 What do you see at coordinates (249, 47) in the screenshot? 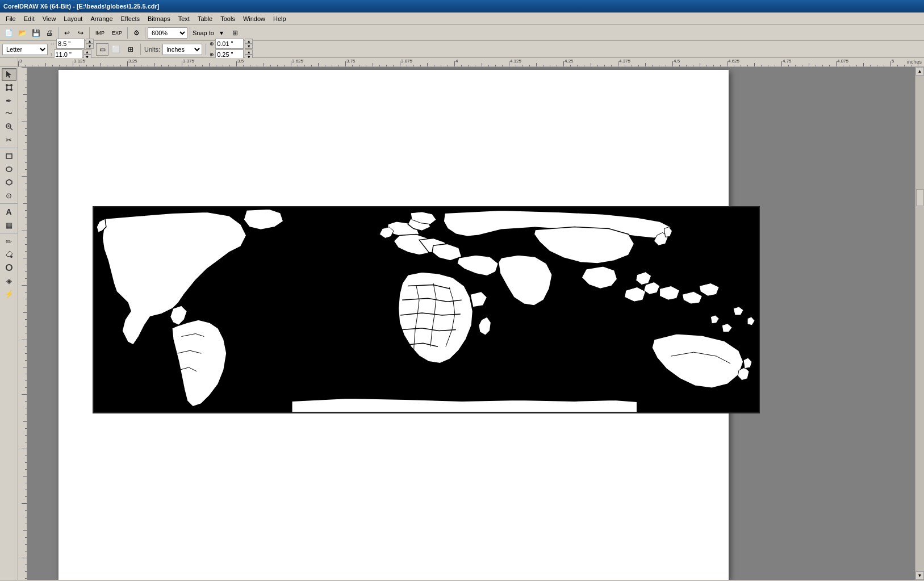
I see `nudge-down: ▼` at bounding box center [249, 47].